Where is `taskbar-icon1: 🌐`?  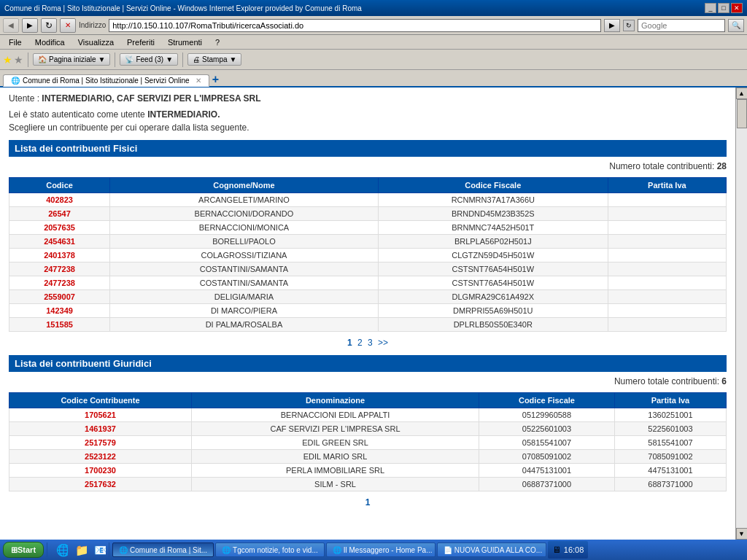 taskbar-icon1: 🌐 is located at coordinates (59, 549).